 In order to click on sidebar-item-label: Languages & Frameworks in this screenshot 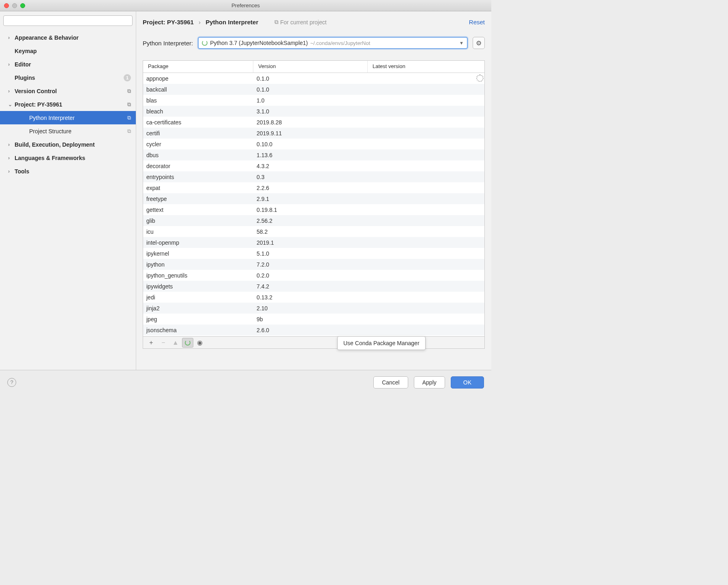, I will do `click(50, 158)`.